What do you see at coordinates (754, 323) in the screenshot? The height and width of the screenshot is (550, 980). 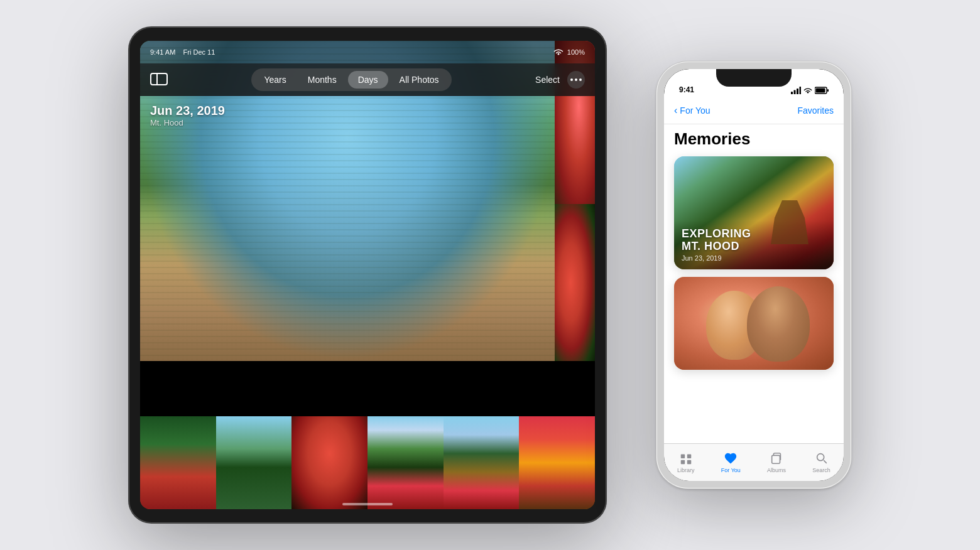 I see `memory-card-2-image` at bounding box center [754, 323].